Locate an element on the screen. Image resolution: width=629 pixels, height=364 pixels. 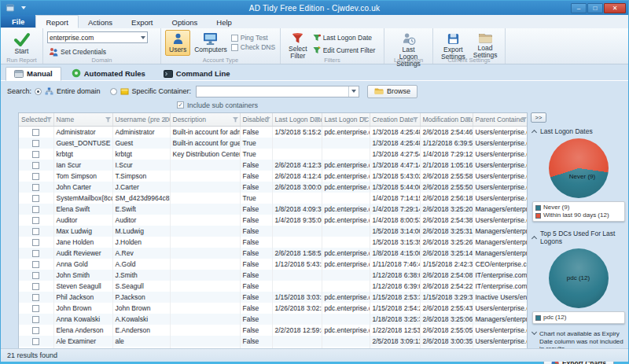
tab-export: Export is located at coordinates (142, 21).